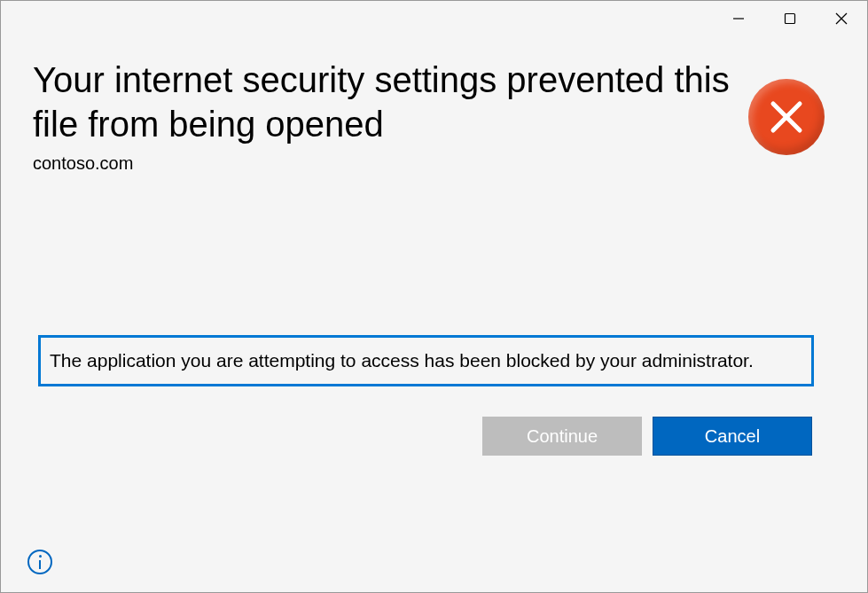 This screenshot has width=868, height=593. Describe the element at coordinates (422, 436) in the screenshot. I see `button-row: Continue Cancel` at that location.